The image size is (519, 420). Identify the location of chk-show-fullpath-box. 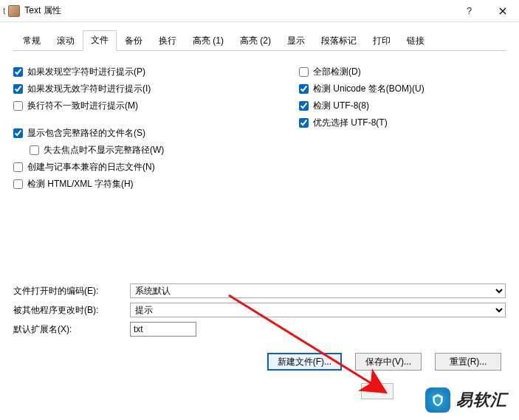
(18, 133).